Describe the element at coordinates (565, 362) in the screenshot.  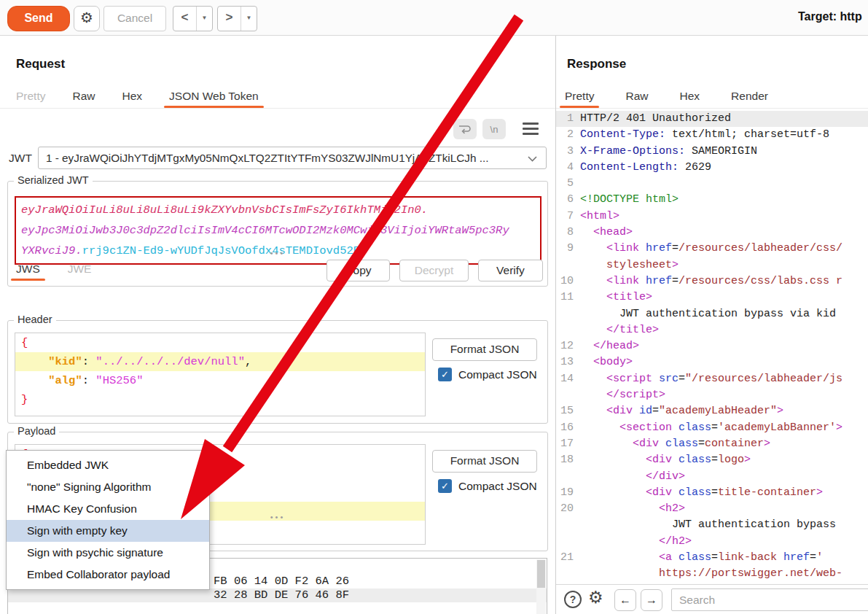
I see `line-number: 13` at that location.